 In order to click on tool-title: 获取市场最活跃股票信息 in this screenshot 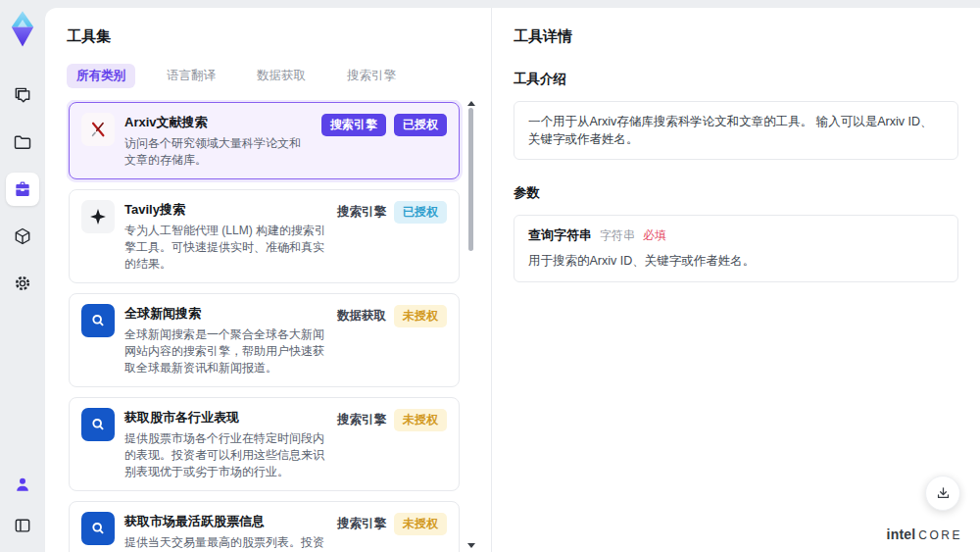, I will do `click(225, 522)`.